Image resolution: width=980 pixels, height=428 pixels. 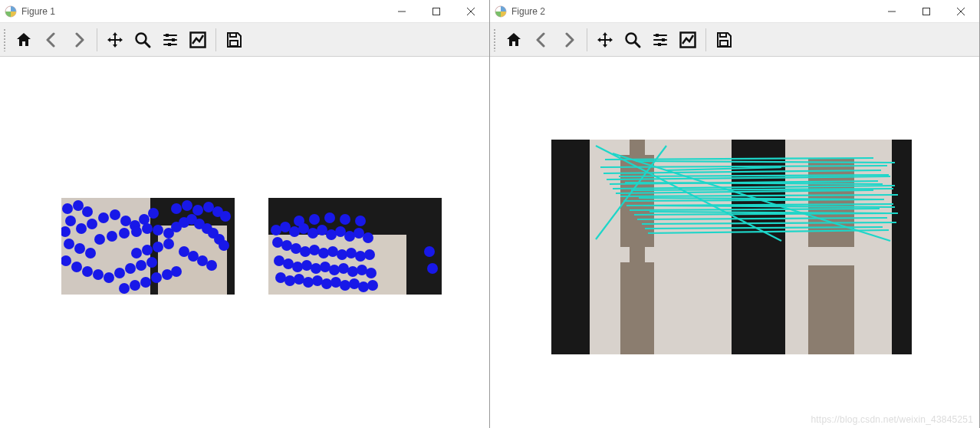 I want to click on figure2-bottom-left, so click(x=641, y=301).